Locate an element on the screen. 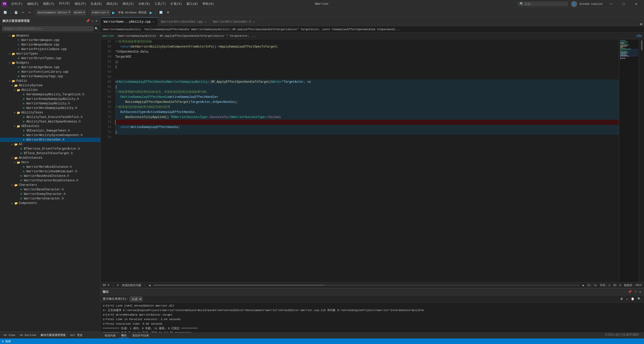 The width and height of the screenshot is (644, 344). menu-extensions: 扩展(X) is located at coordinates (176, 4).